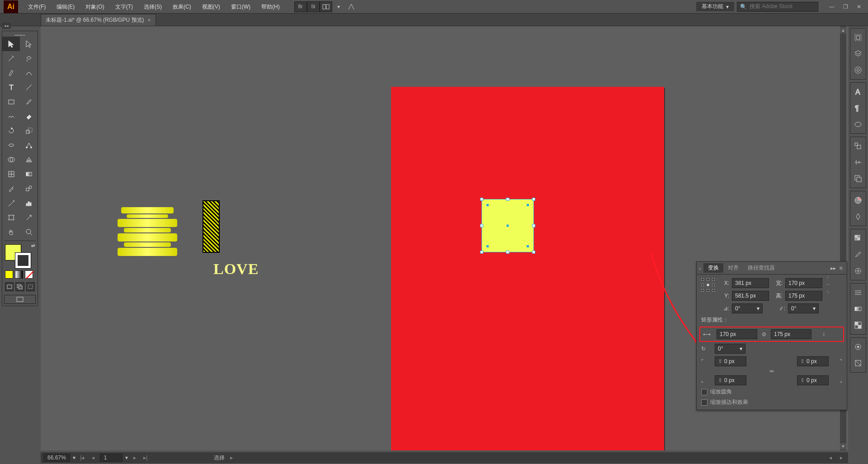 The height and width of the screenshot is (464, 868). I want to click on menu-object: 对象(O), so click(95, 7).